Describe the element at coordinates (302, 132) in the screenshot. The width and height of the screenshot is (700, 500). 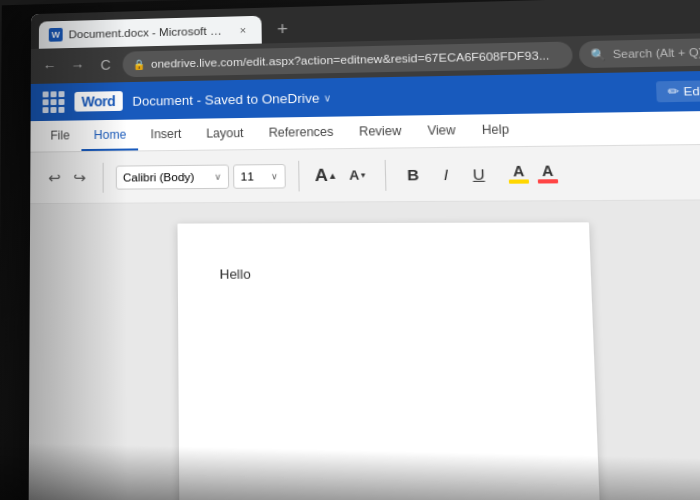
I see `ribbon-tab-references: References` at that location.